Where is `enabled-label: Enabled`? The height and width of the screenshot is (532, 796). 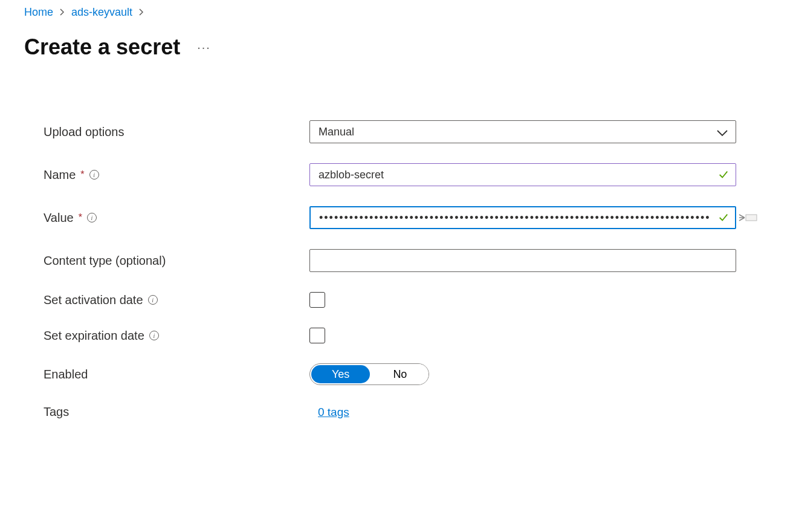
enabled-label: Enabled is located at coordinates (65, 375).